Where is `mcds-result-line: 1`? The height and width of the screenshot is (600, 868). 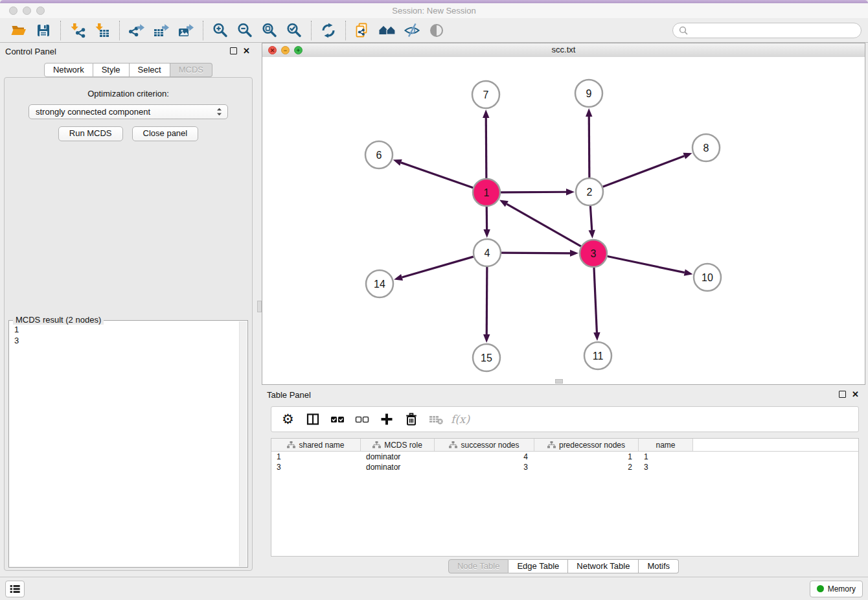
mcds-result-line: 1 is located at coordinates (126, 329).